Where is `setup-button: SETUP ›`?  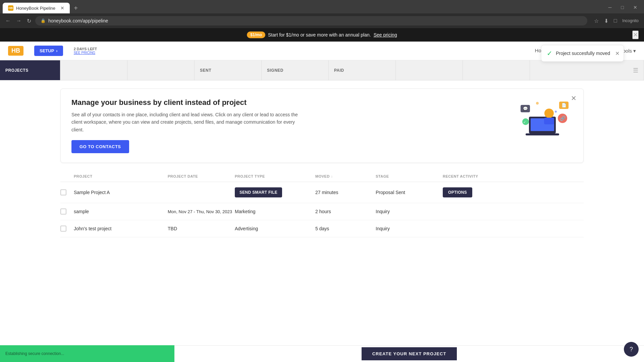
setup-button: SETUP › is located at coordinates (49, 51).